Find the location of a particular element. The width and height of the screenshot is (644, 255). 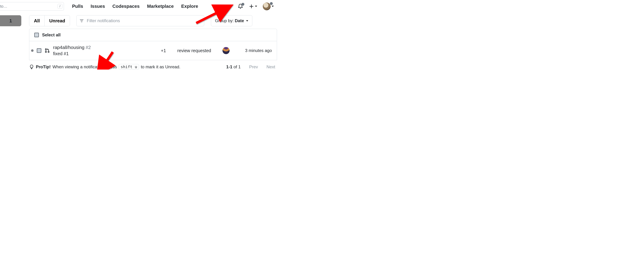

filter-input is located at coordinates (144, 21).